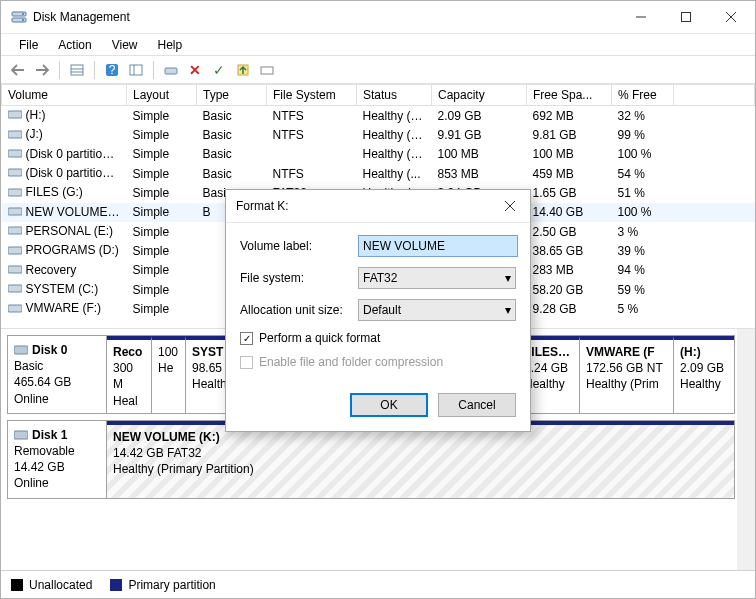 This screenshot has width=756, height=599. Describe the element at coordinates (299, 310) in the screenshot. I see `allocation-unit-label: Allocation unit size:` at that location.